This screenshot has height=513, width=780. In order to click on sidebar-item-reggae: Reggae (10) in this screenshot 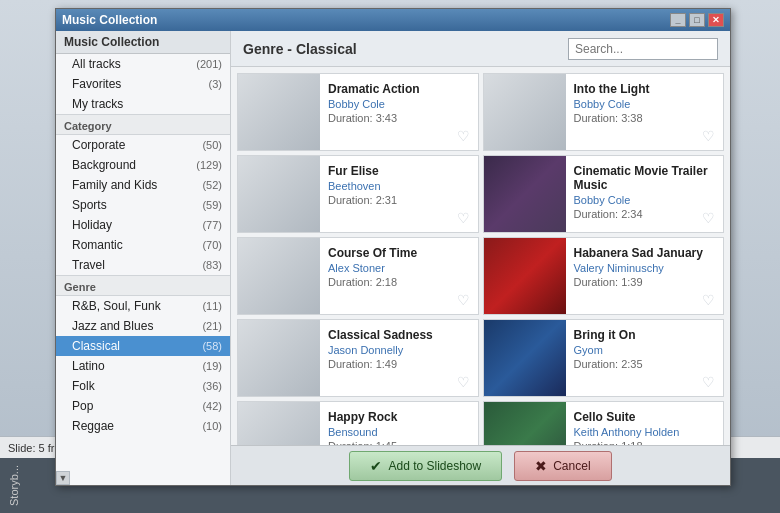, I will do `click(143, 426)`.